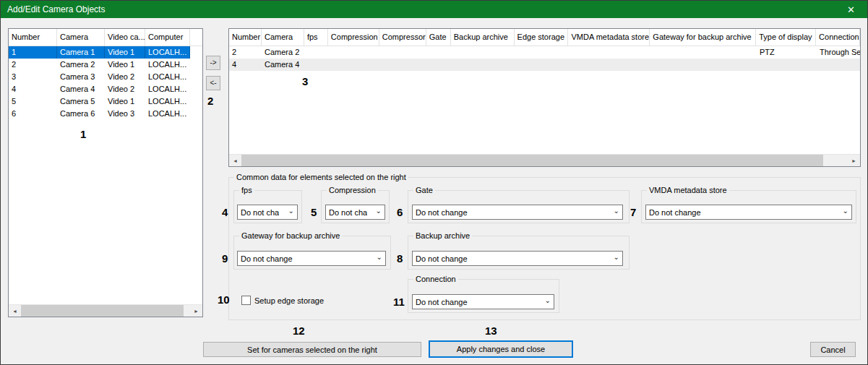  Describe the element at coordinates (833, 350) in the screenshot. I see `cancel-button: Cancel` at that location.